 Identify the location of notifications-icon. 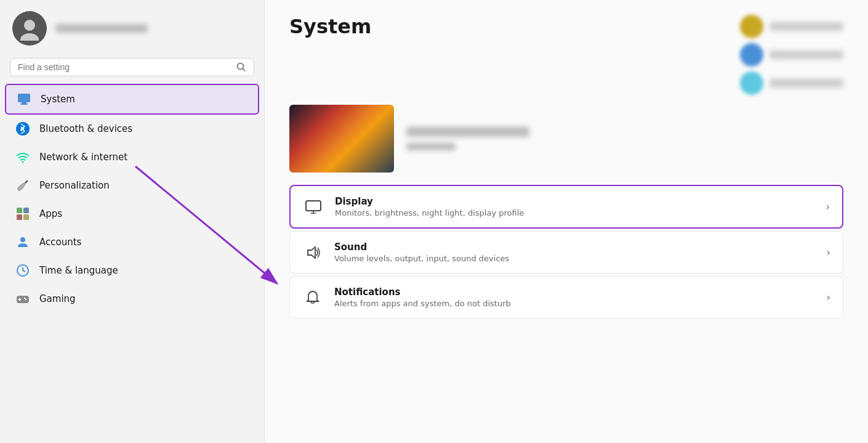
(313, 298).